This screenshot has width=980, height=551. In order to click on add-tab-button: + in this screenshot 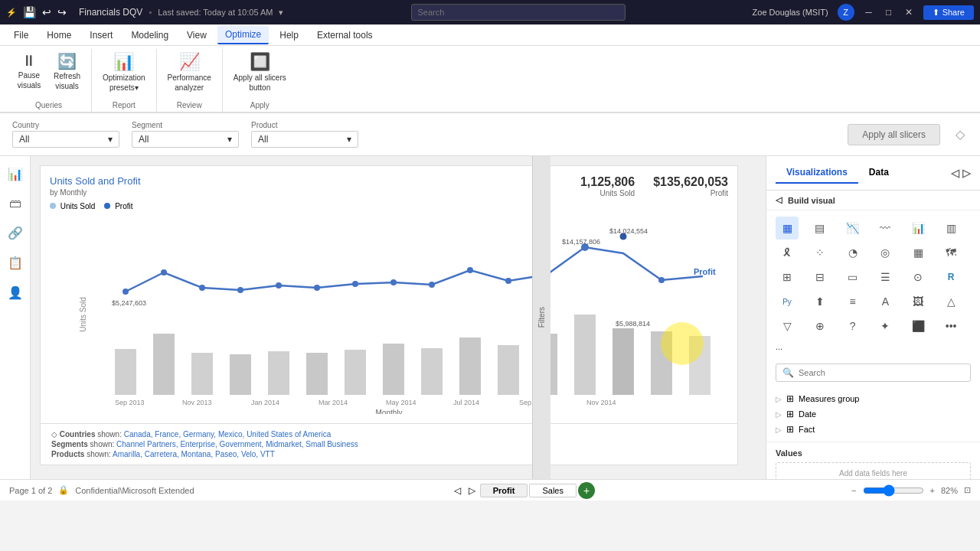, I will do `click(586, 491)`.